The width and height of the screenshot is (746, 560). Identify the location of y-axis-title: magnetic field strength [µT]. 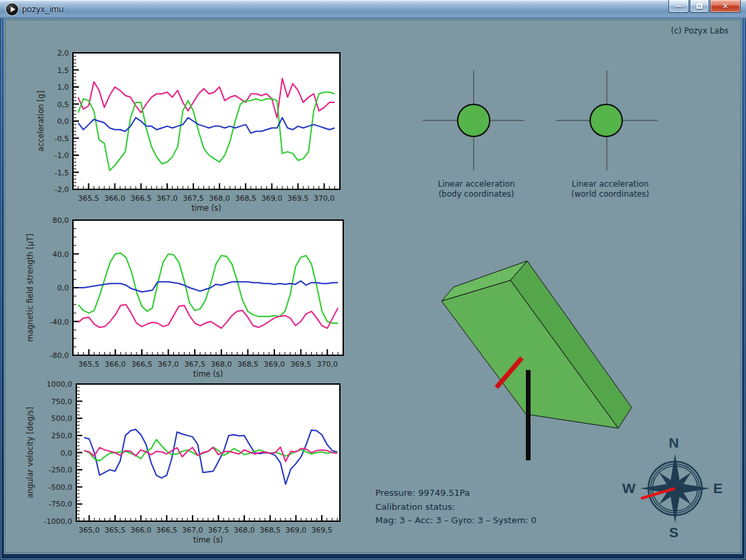
(30, 288).